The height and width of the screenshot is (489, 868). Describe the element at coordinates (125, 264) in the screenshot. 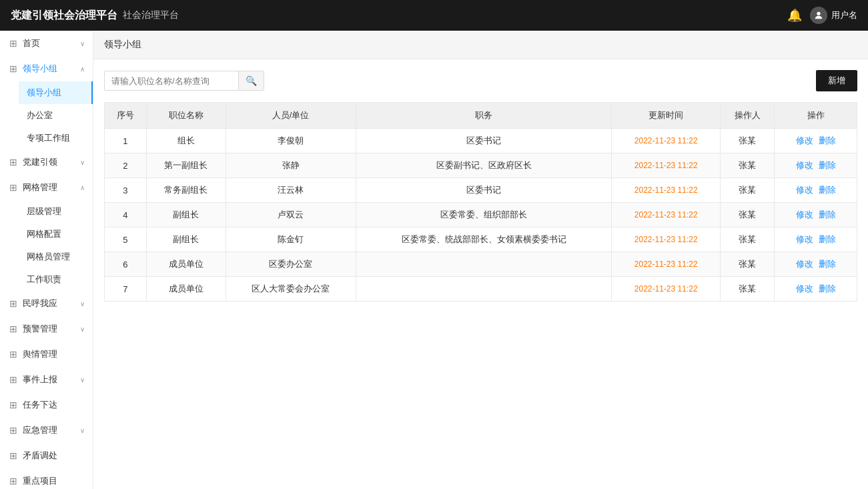

I see `cell-no: 6` at that location.